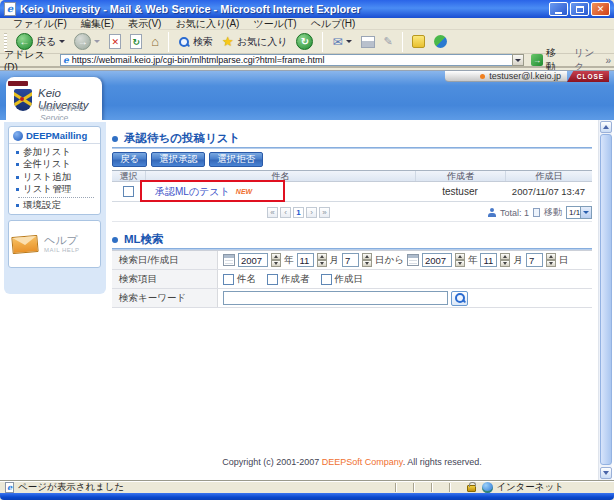 This screenshot has height=500, width=614. Describe the element at coordinates (298, 212) in the screenshot. I see `page-current: 1` at that location.